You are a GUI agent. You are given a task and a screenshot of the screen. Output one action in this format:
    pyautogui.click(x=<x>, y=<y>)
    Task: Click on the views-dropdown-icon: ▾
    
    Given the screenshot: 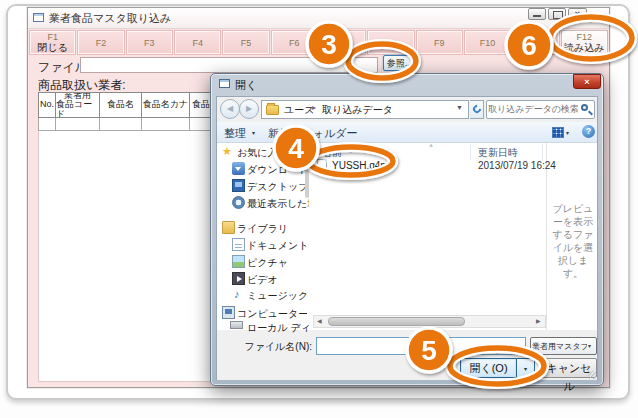 What is the action you would take?
    pyautogui.click(x=568, y=132)
    